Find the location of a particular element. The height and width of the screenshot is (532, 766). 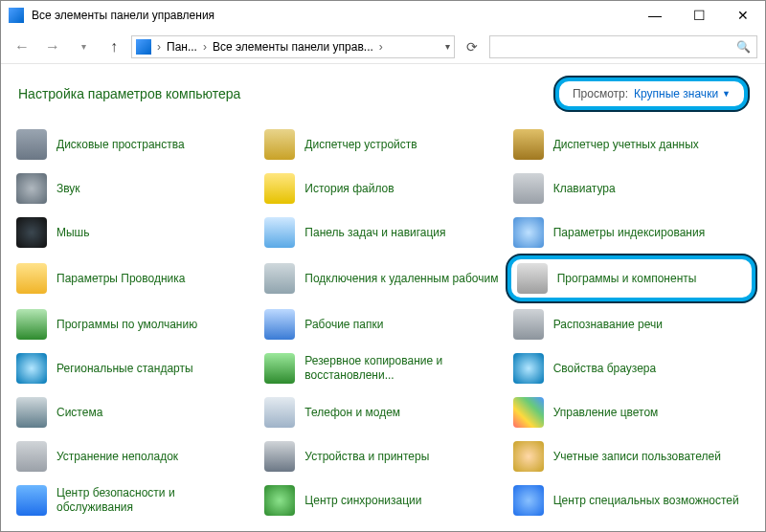

maximize-button: ☐ is located at coordinates (699, 15).